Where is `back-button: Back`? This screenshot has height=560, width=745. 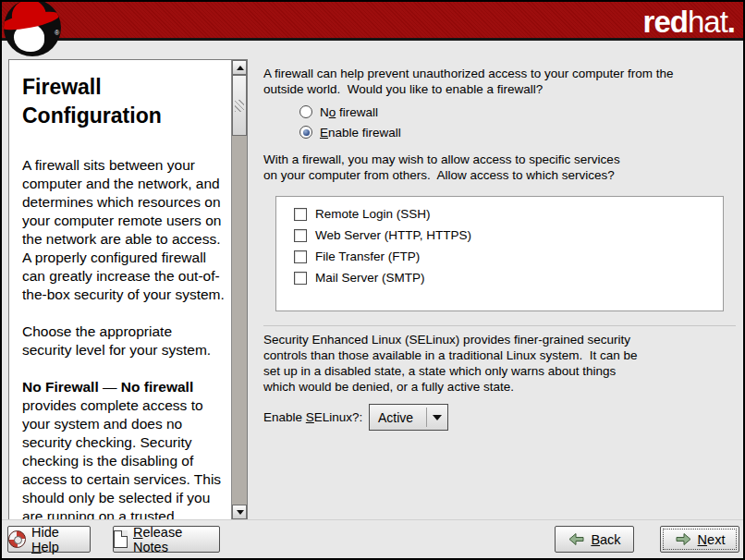 back-button: Back is located at coordinates (594, 540).